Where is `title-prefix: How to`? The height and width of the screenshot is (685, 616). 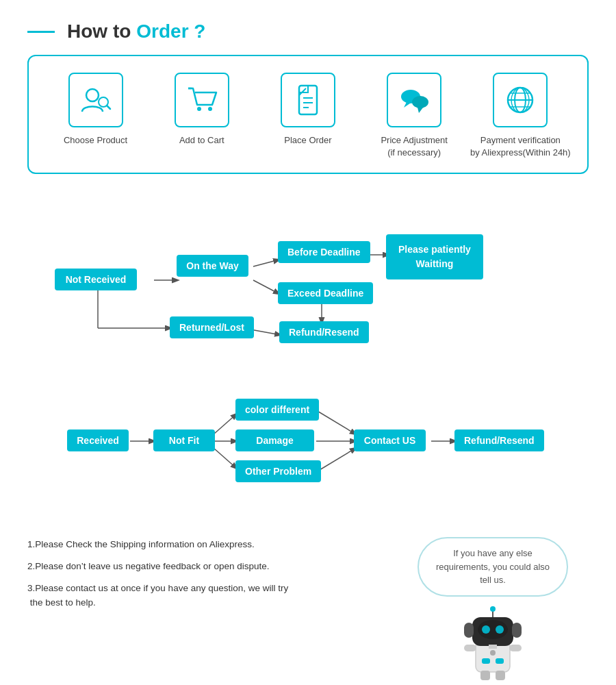 title-prefix: How to is located at coordinates (99, 32).